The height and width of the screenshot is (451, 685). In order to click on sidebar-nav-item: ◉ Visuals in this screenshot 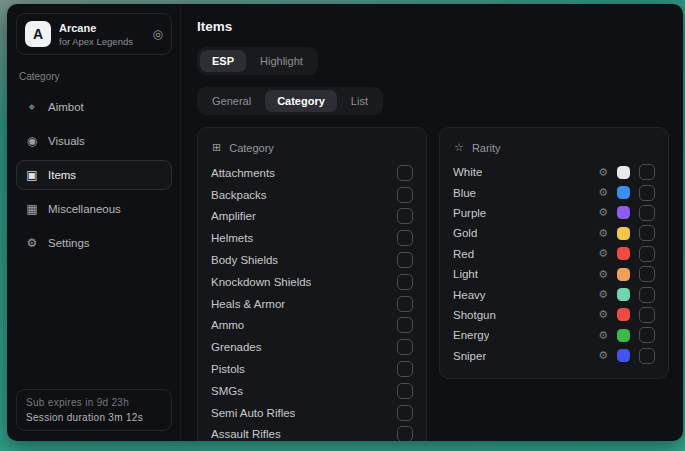, I will do `click(94, 141)`.